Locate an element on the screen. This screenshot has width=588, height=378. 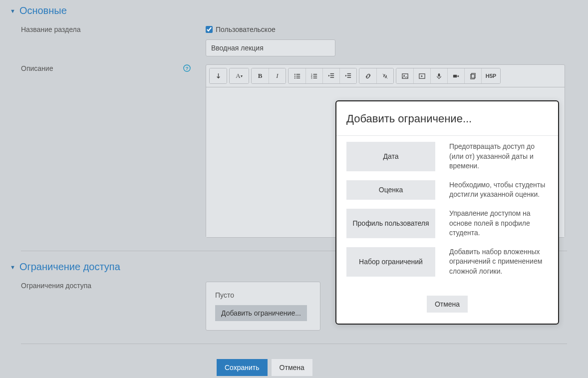
unlink-icon is located at coordinates (385, 76).